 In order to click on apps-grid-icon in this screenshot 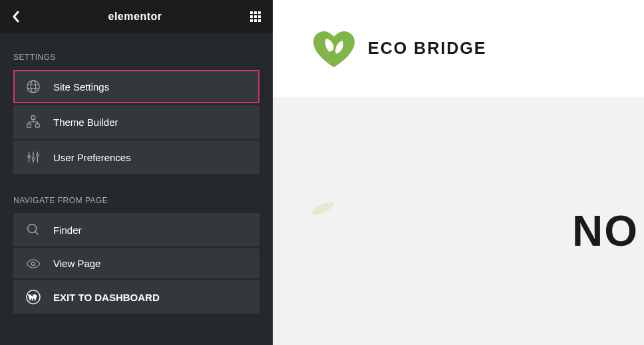, I will do `click(255, 17)`.